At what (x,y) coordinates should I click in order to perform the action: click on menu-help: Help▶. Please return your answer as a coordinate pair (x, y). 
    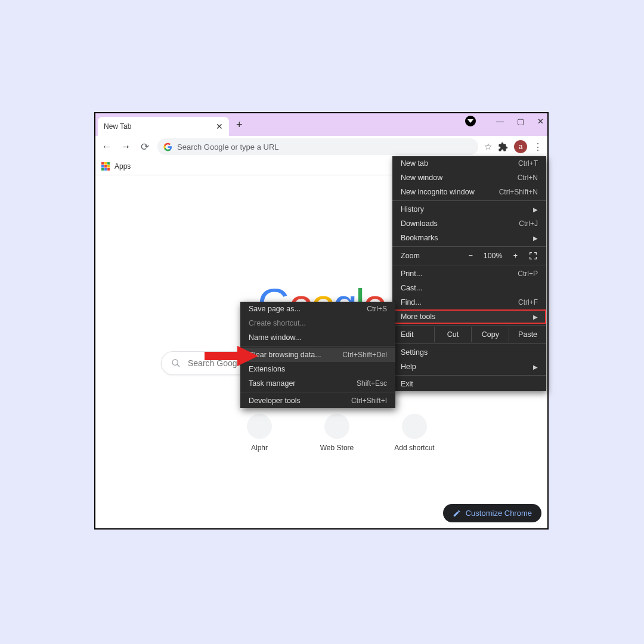
    Looking at the image, I should click on (469, 367).